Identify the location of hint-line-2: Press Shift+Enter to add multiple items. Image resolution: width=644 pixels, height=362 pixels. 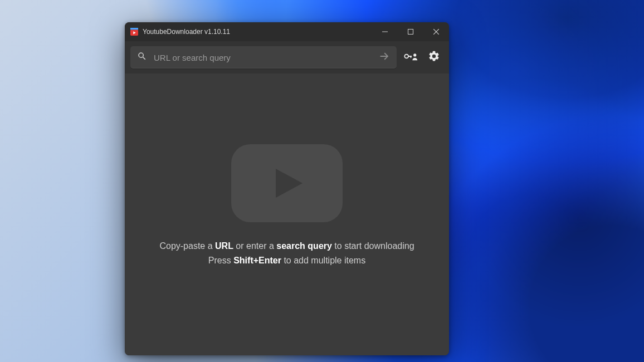
(286, 261).